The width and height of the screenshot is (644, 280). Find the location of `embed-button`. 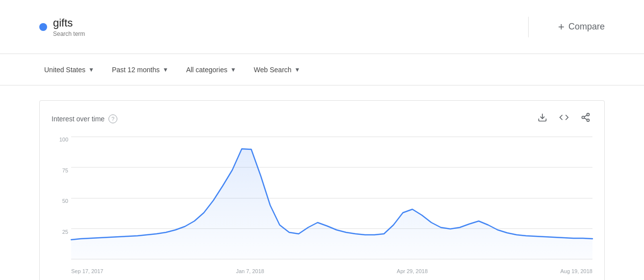

embed-button is located at coordinates (564, 119).